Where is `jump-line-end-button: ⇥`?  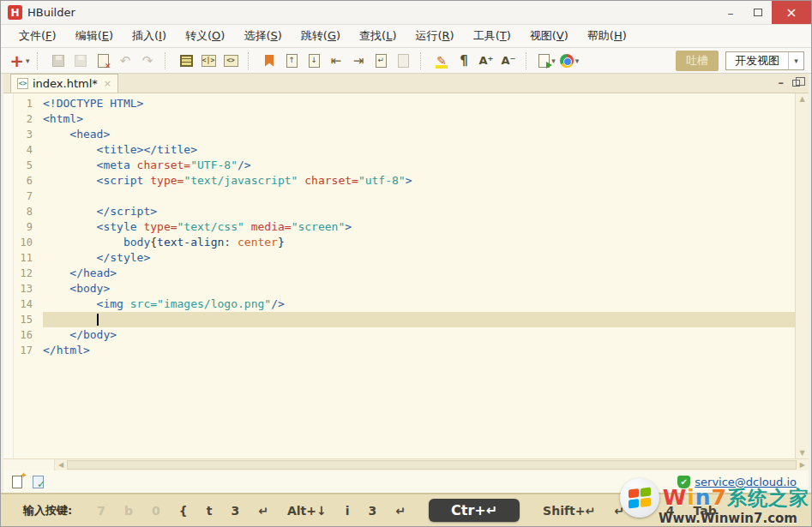
jump-line-end-button: ⇥ is located at coordinates (358, 61).